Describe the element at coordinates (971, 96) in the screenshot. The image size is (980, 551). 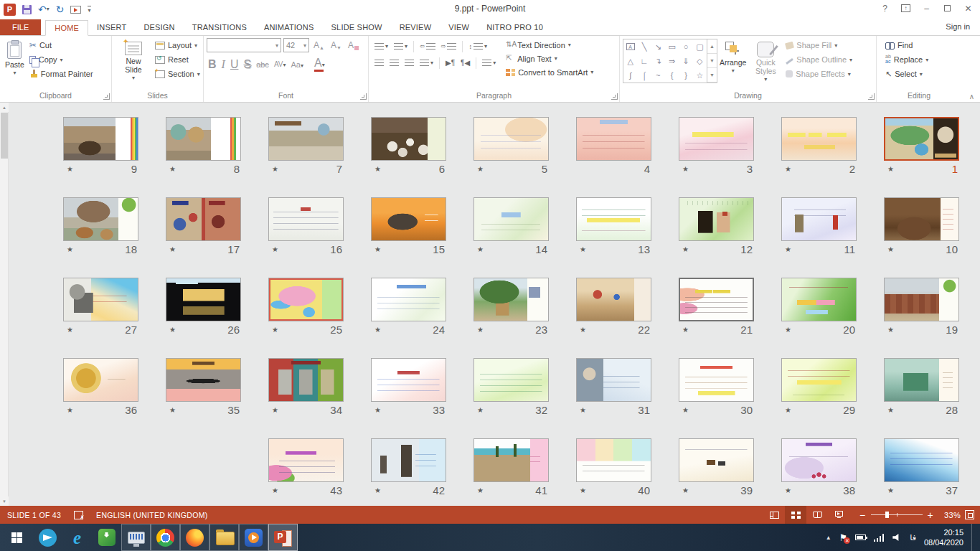
I see `collapse-ribbon-button: ∧` at that location.